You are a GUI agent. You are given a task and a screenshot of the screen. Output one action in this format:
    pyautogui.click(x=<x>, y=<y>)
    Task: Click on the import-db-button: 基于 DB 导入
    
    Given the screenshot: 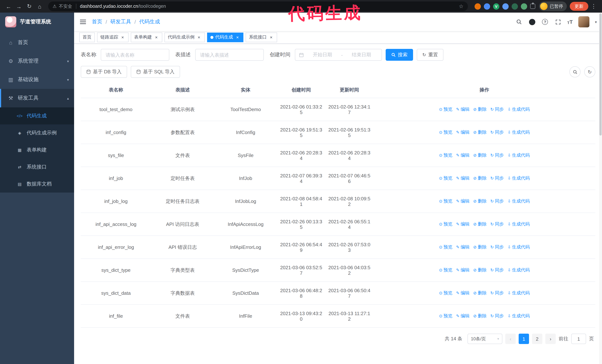 What is the action you would take?
    pyautogui.click(x=104, y=72)
    